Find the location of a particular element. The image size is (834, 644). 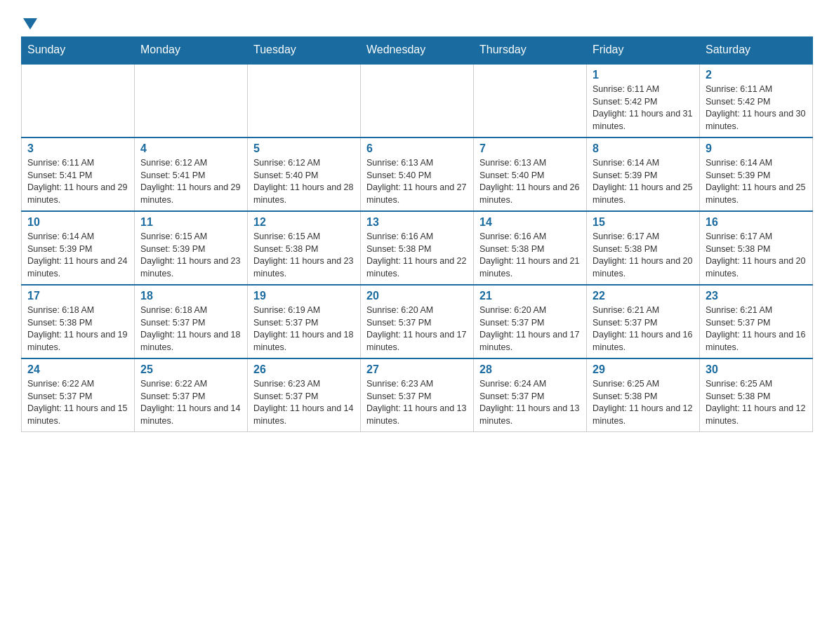

calendar-cell: 24Sunrise: 6:22 AMSunset: 5:37 PMDayligh… is located at coordinates (79, 396).